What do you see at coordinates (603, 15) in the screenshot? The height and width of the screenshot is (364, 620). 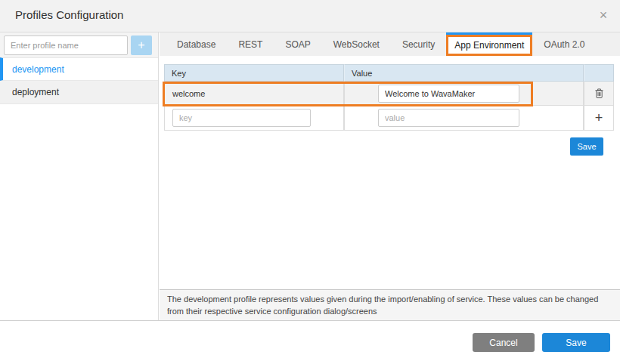 I see `close-icon: ×` at bounding box center [603, 15].